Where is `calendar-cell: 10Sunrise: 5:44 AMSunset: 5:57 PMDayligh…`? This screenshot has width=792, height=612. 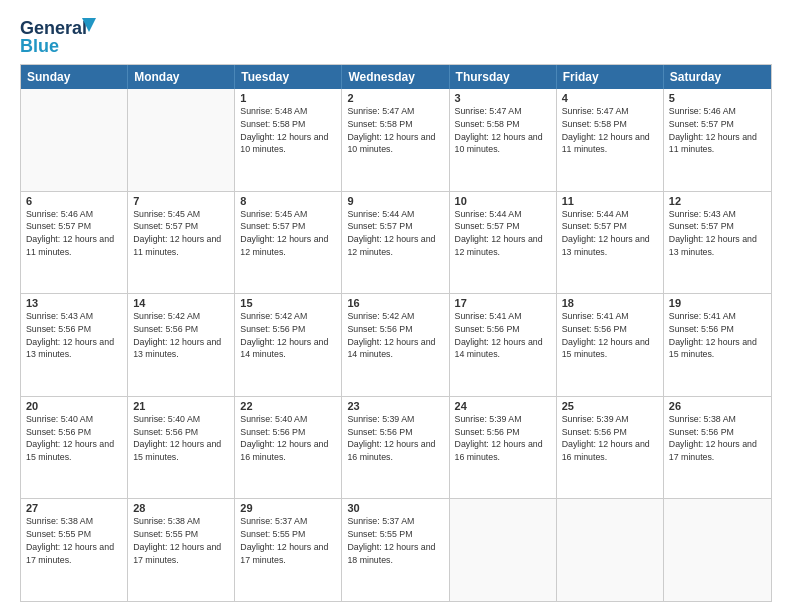
calendar-cell: 10Sunrise: 5:44 AMSunset: 5:57 PMDayligh… is located at coordinates (504, 243).